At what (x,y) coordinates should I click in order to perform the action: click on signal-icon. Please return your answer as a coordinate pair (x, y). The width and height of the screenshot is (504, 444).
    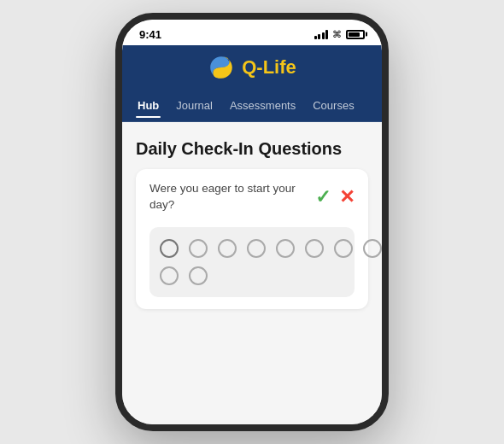
    Looking at the image, I should click on (321, 34).